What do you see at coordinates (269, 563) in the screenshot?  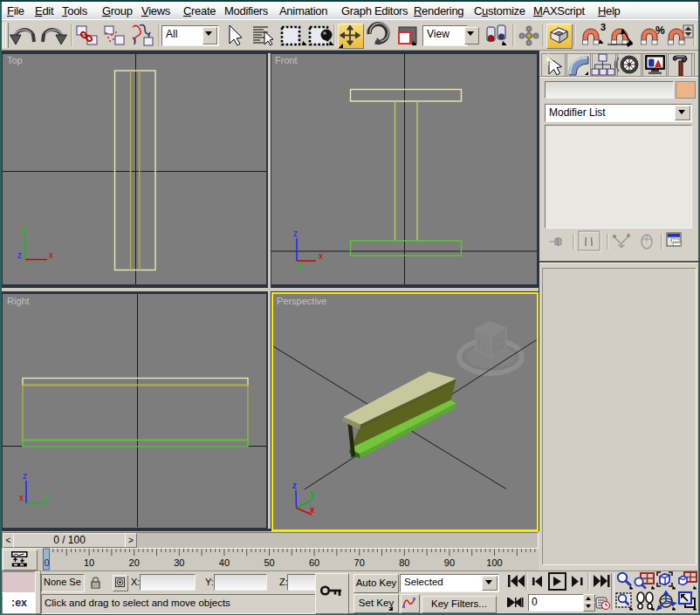 I see `svg-text: 50` at bounding box center [269, 563].